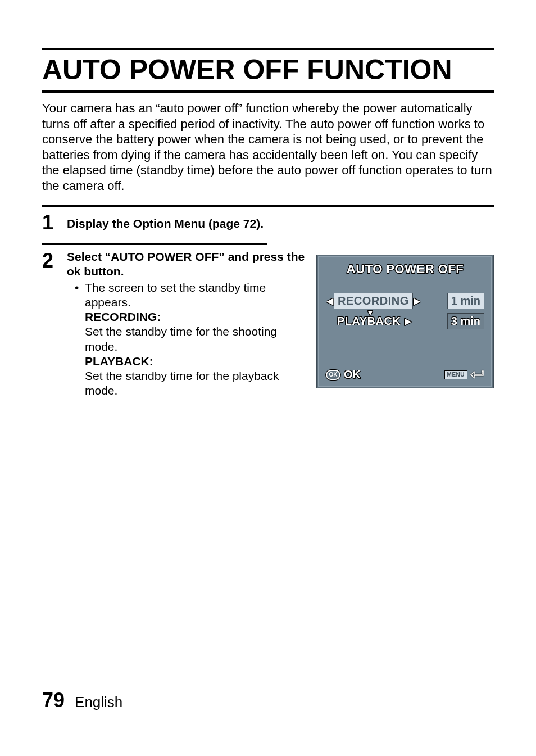 The height and width of the screenshot is (756, 536). What do you see at coordinates (405, 322) in the screenshot?
I see `camera-lcd-screen: AUTO POWER OFF ◀ RECORDING ▶ 1 min ◀ PLA…` at bounding box center [405, 322].